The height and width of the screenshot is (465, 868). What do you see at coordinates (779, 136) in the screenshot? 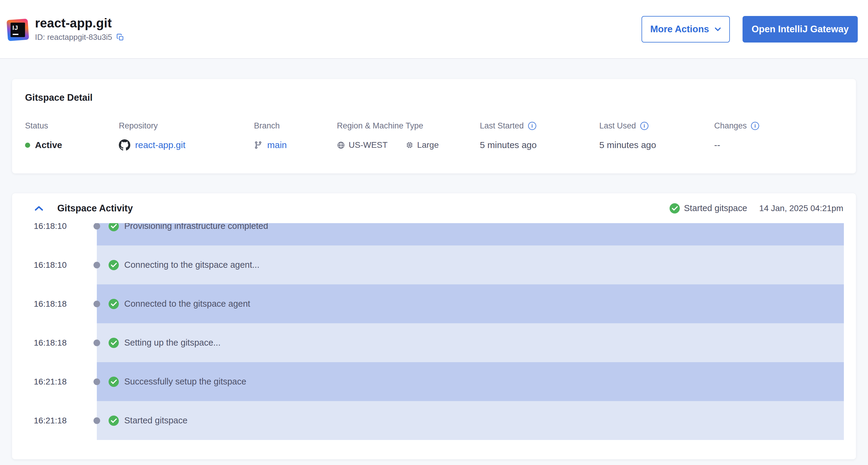
I see `field-changes: Changes i --` at bounding box center [779, 136].